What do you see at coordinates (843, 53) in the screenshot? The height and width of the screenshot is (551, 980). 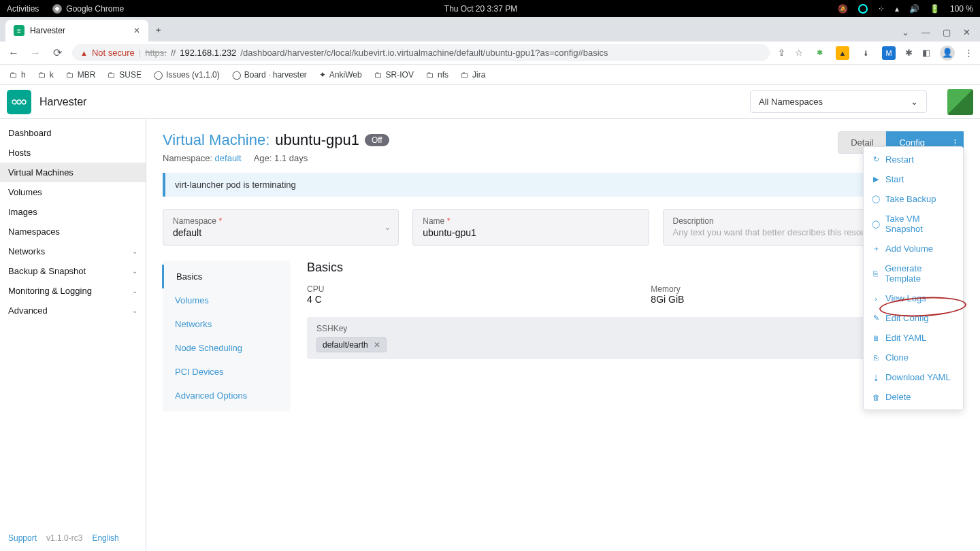 I see `extension-icon: ▲` at bounding box center [843, 53].